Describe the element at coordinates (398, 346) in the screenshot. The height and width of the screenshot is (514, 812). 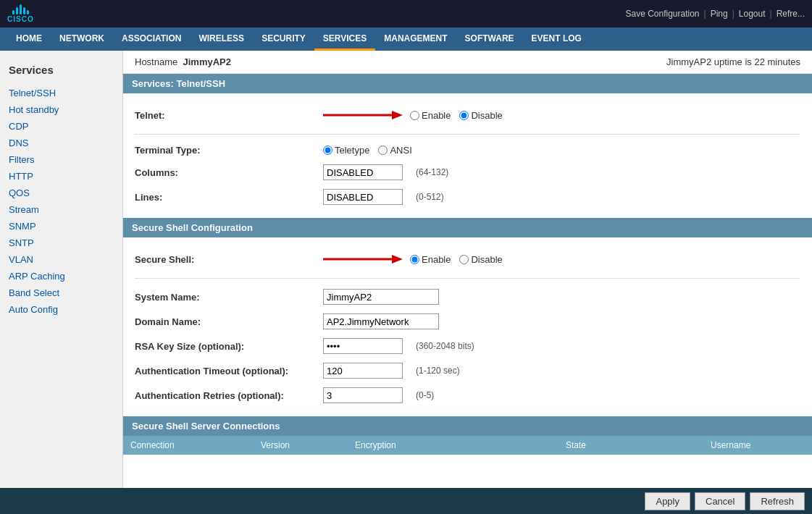
I see `rsa-key-controls: (360-2048 bits)` at that location.